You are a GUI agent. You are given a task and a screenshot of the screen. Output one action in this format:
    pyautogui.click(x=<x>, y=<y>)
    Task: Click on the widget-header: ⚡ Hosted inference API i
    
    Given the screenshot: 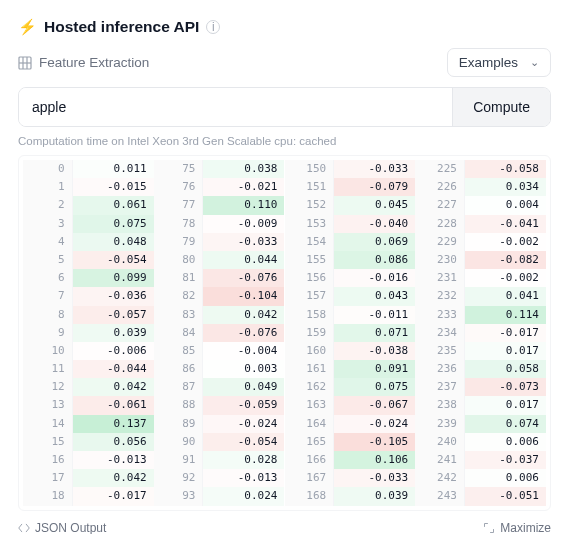 What is the action you would take?
    pyautogui.click(x=284, y=27)
    